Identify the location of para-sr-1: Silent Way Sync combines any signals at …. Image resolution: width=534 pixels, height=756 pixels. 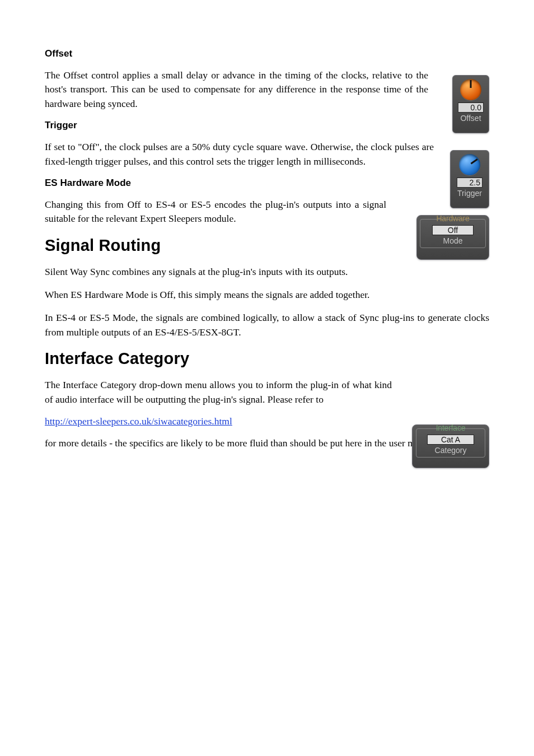
(267, 272).